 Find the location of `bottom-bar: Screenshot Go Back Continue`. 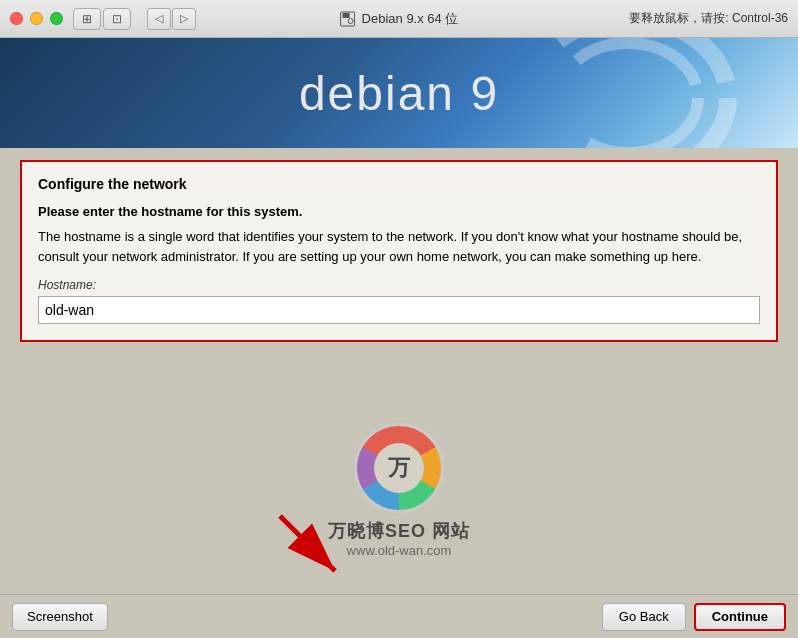

bottom-bar: Screenshot Go Back Continue is located at coordinates (399, 616).